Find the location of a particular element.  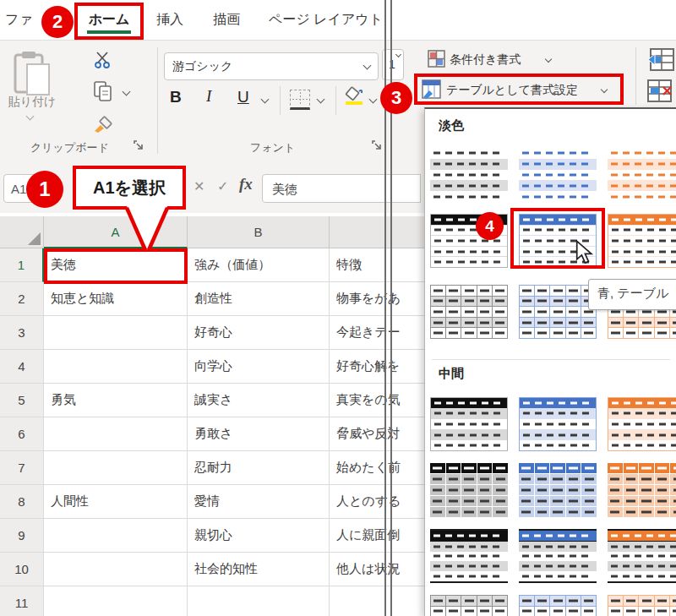

format-painter-icon is located at coordinates (103, 123).